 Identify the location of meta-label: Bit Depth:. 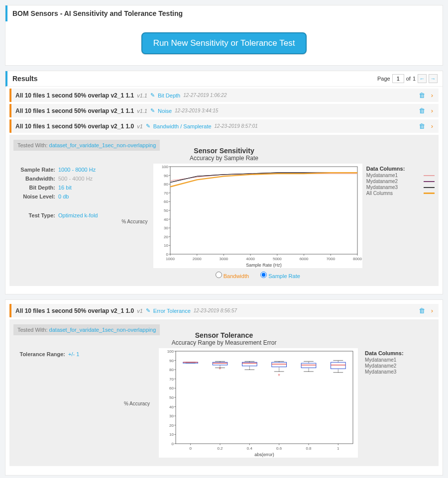
(36, 188).